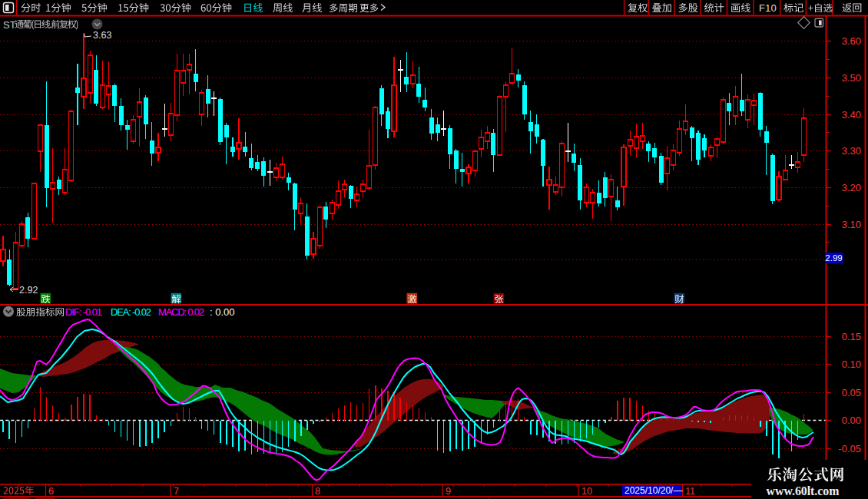 The image size is (868, 499). What do you see at coordinates (28, 290) in the screenshot?
I see `svg-text: 2.92` at bounding box center [28, 290].